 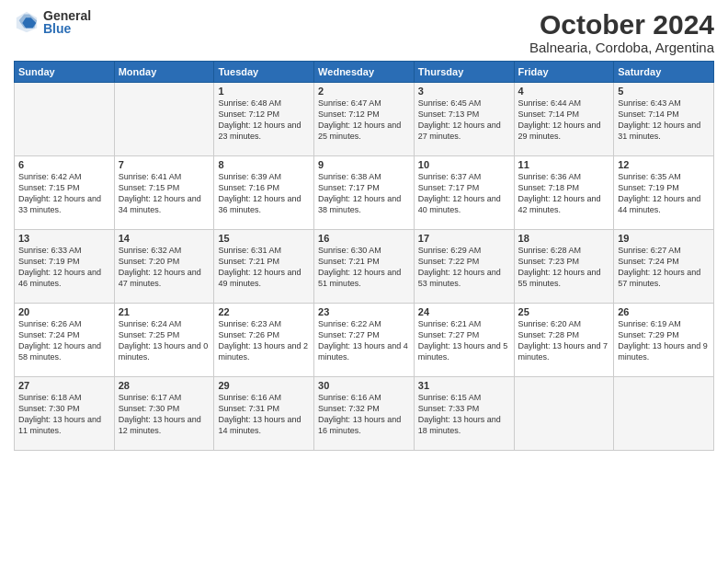 What do you see at coordinates (67, 16) in the screenshot?
I see `logo-general: General` at bounding box center [67, 16].